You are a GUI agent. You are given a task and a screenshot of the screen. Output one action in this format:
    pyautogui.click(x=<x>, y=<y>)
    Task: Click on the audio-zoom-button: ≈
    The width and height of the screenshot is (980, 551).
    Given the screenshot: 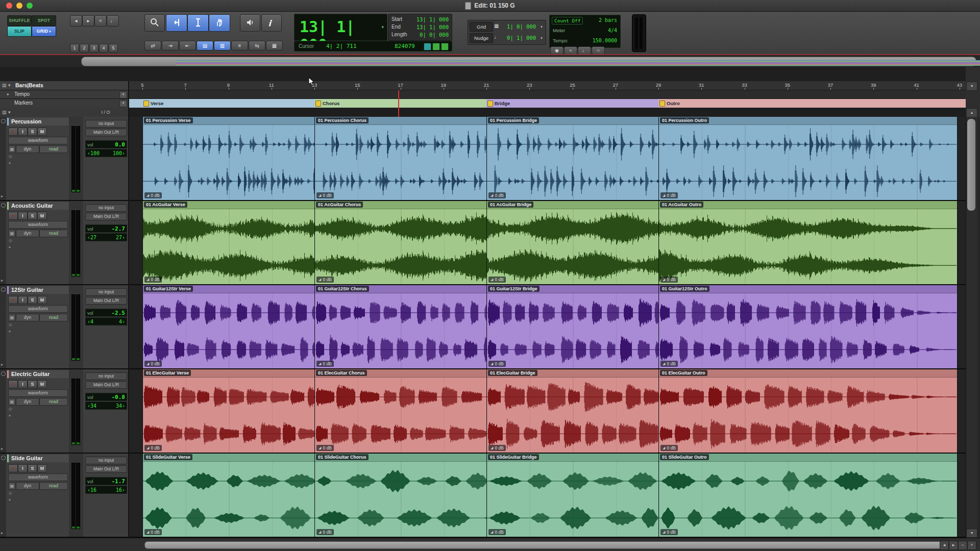 What is the action you would take?
    pyautogui.click(x=101, y=21)
    